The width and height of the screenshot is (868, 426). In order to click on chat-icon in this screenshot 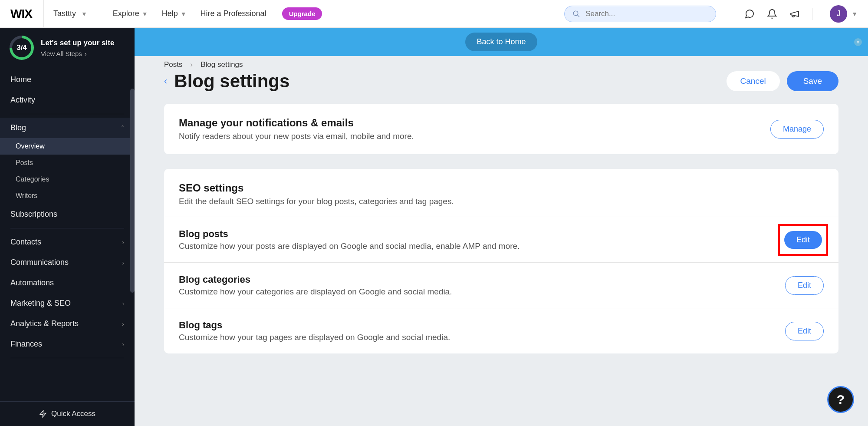, I will do `click(750, 14)`.